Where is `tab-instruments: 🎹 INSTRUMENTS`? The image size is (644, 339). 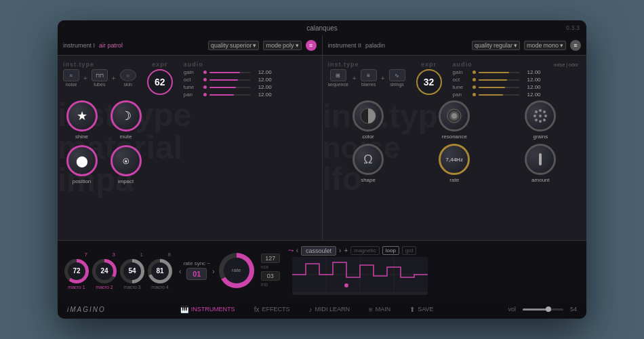 tab-instruments: 🎹 INSTRUMENTS is located at coordinates (207, 309).